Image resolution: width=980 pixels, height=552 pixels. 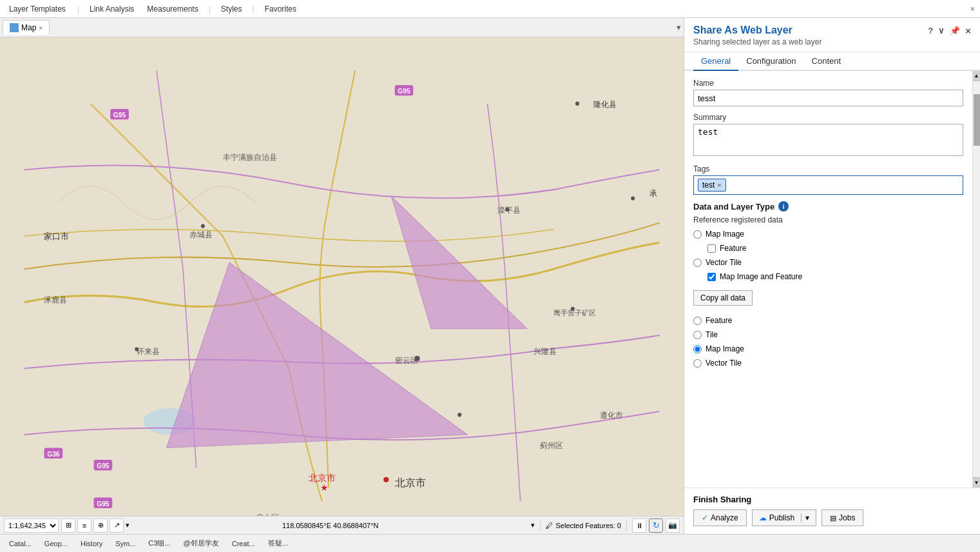 I want to click on layer-tool-btn: ≡, so click(x=84, y=526).